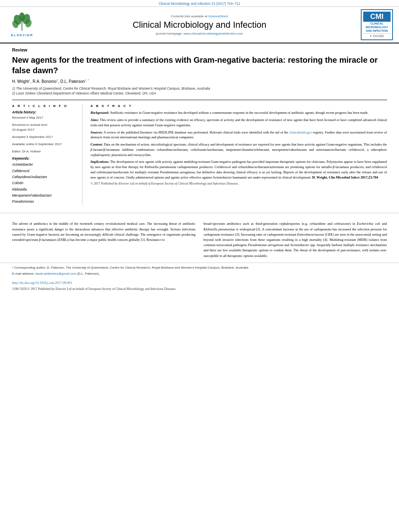 The image size is (399, 532). Describe the element at coordinates (200, 16) in the screenshot. I see `sciencedirect-line: Contents lists available at ScienceDirec…` at that location.